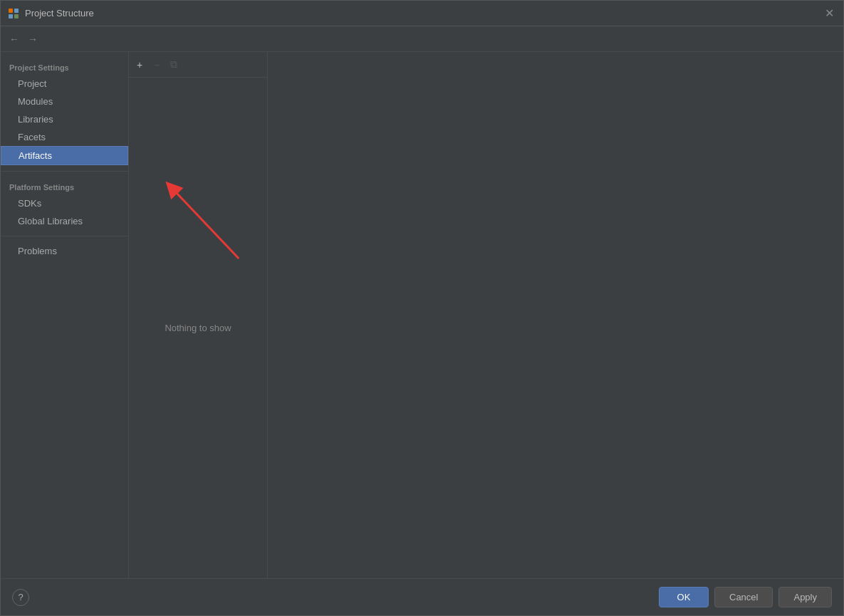 The height and width of the screenshot is (616, 844). What do you see at coordinates (829, 14) in the screenshot?
I see `close-button: ✕` at bounding box center [829, 14].